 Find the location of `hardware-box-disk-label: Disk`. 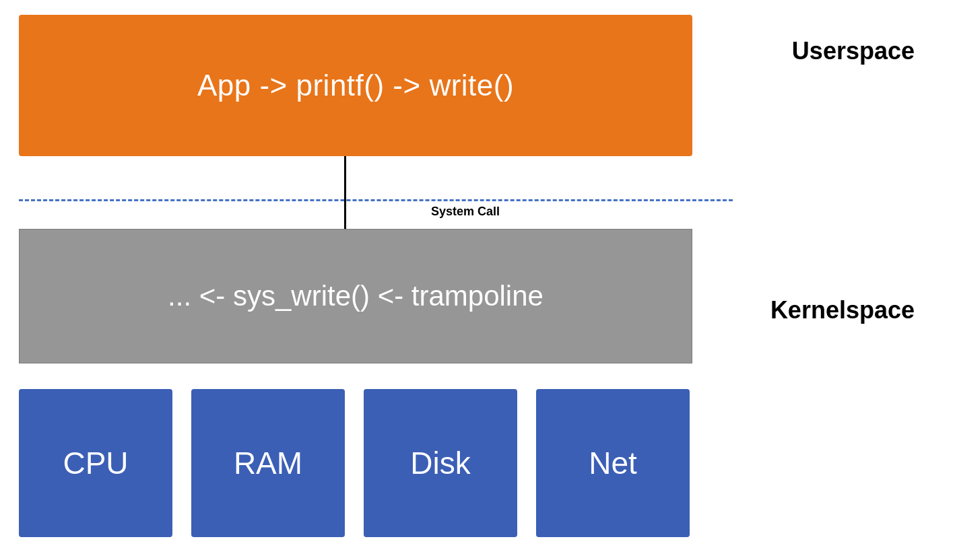

hardware-box-disk-label: Disk is located at coordinates (440, 463).